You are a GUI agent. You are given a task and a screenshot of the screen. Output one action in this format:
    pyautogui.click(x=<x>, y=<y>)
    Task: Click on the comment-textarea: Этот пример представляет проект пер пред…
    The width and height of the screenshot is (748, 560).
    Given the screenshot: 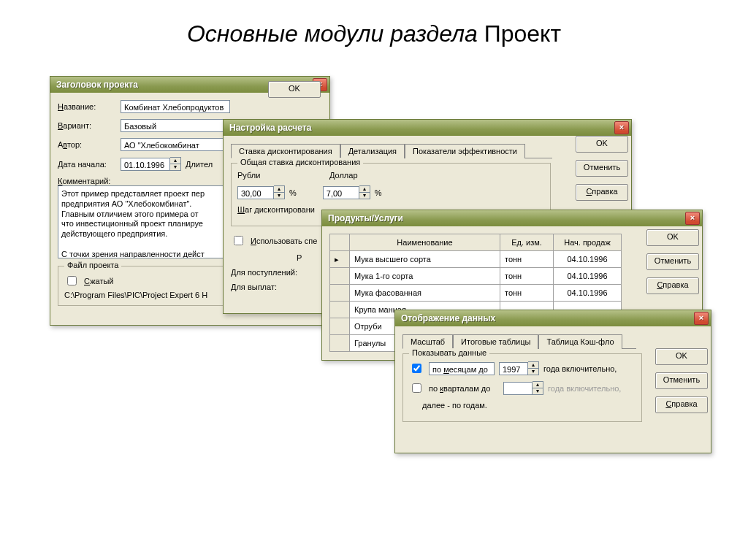 What is the action you would take?
    pyautogui.click(x=149, y=222)
    